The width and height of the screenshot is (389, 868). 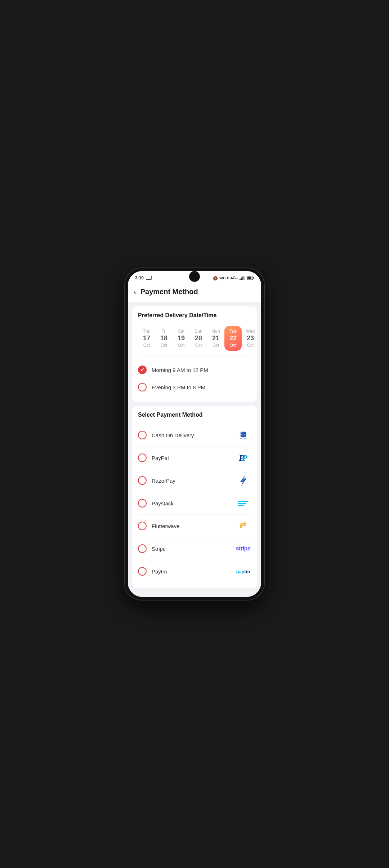 I want to click on page-title: Payment Method, so click(x=169, y=292).